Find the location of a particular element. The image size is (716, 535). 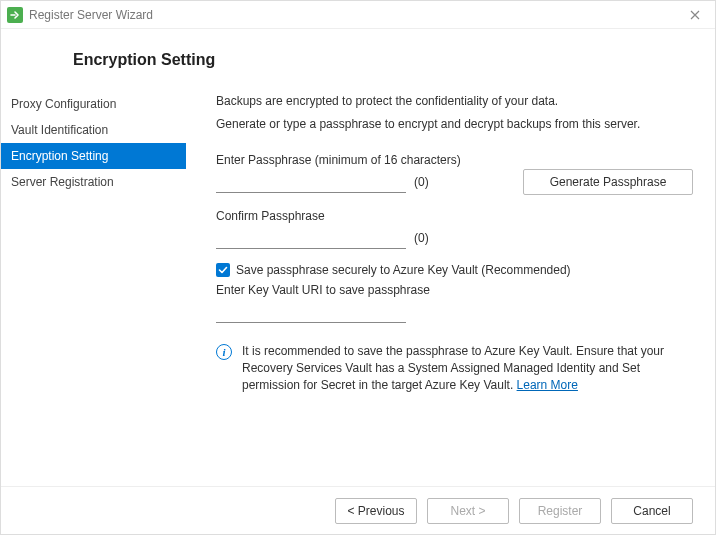

intro-line-2: Generate or type a passphrase to encrypt… is located at coordinates (454, 124).